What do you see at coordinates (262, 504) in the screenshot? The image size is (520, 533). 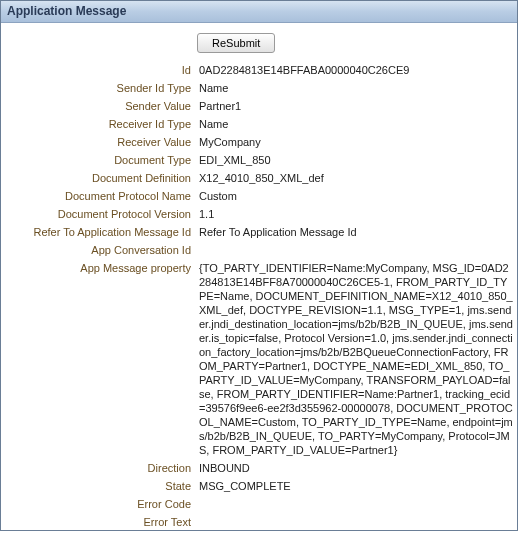 I see `field-error-code: Error Code` at bounding box center [262, 504].